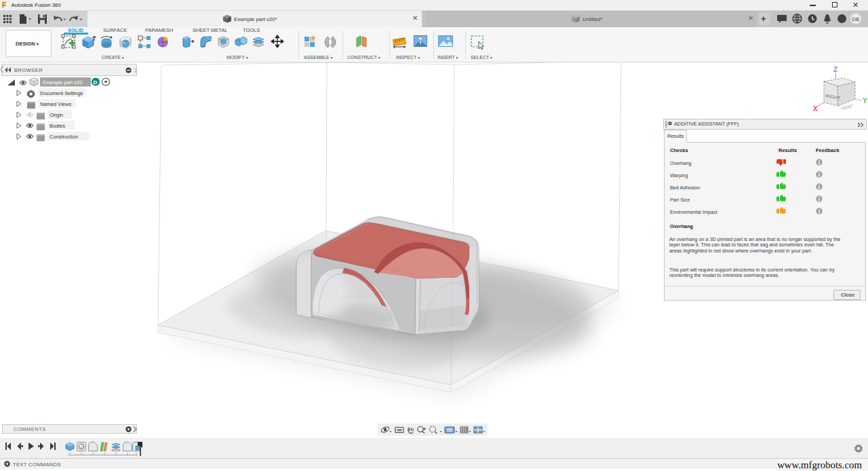 Image resolution: width=868 pixels, height=471 pixels. I want to click on svg-text: Bodies, so click(57, 126).